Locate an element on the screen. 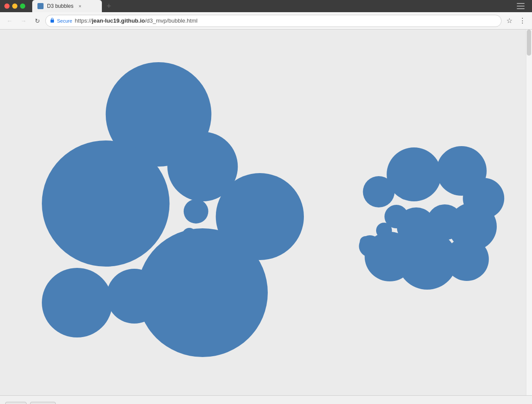 The image size is (532, 404). address-bar: Secure https://jean-luc19.github.io/d3_m… is located at coordinates (273, 21).